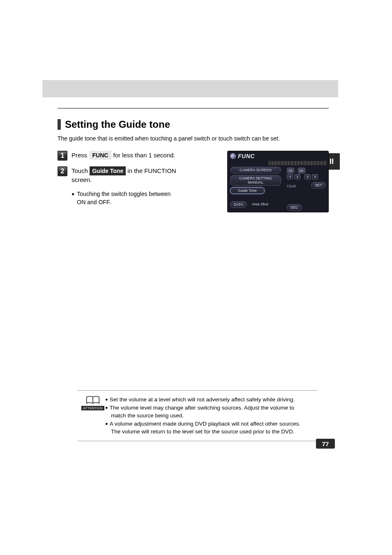 This screenshot has height=555, width=392. I want to click on screenshot-logo-icon, so click(233, 156).